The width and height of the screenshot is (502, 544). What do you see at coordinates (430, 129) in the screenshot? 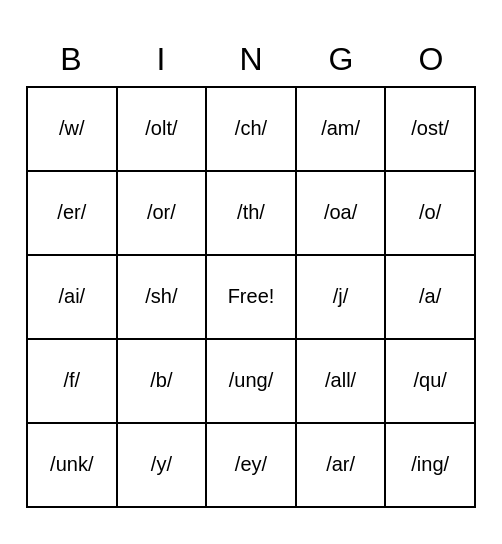
I see `bingo-cell: /ost/` at bounding box center [430, 129].